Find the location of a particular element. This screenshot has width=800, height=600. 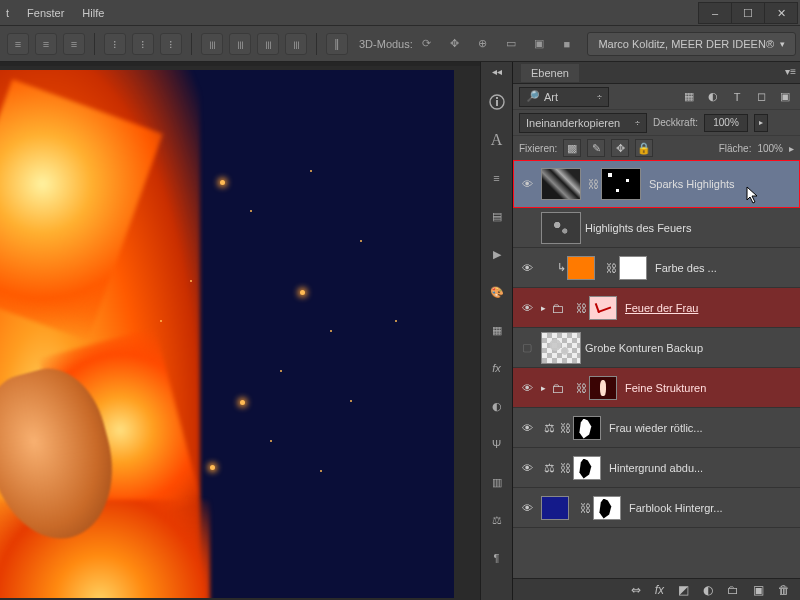

filter-type-icon: T is located at coordinates (737, 97).